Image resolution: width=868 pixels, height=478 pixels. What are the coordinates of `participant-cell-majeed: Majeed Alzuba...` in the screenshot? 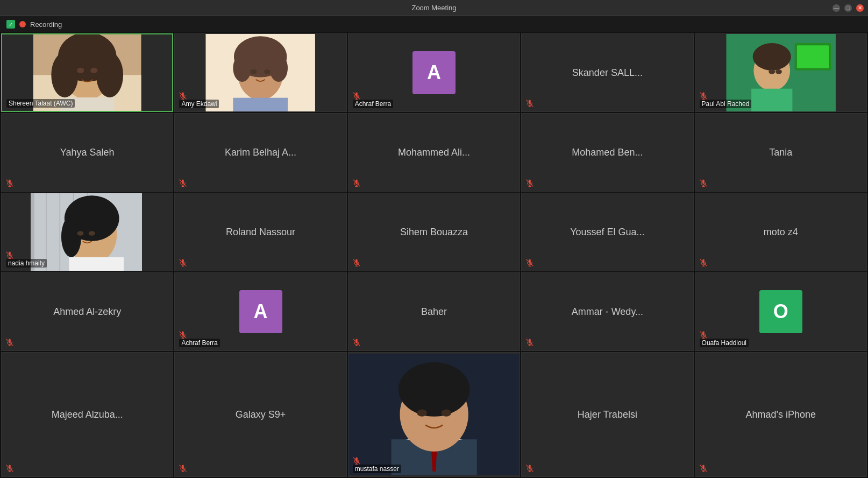 It's located at (87, 414).